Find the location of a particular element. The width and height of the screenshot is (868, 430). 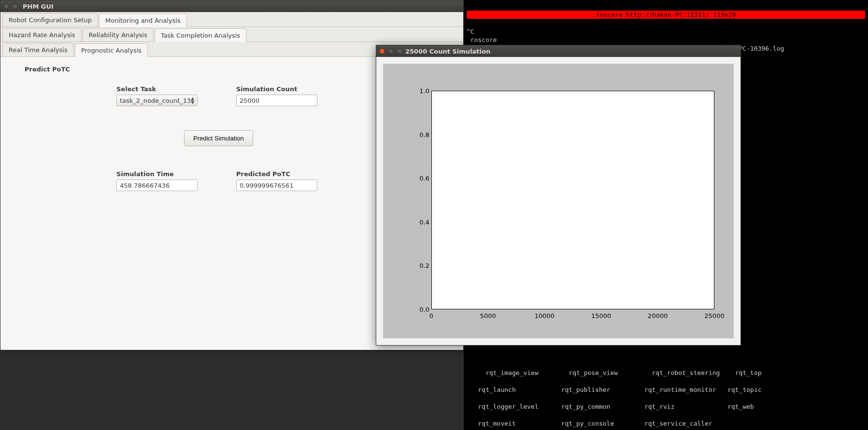

tab-task-completion: Task Completion Analysis is located at coordinates (200, 35).